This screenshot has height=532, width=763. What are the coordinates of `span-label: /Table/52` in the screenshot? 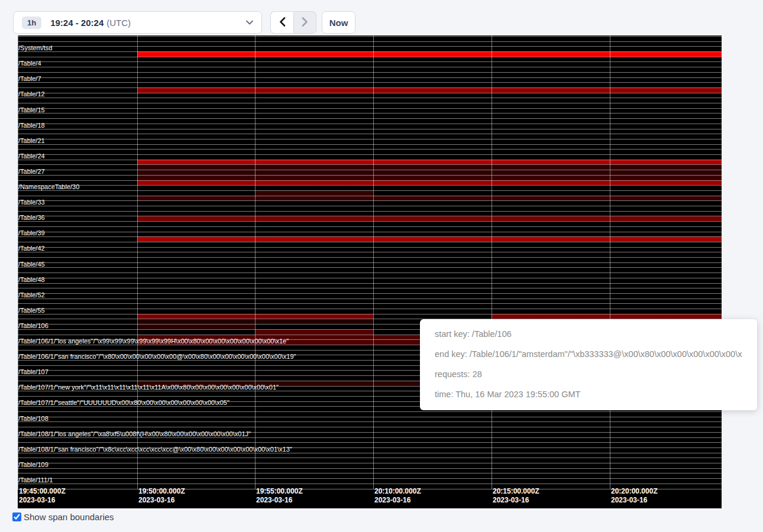 It's located at (32, 295).